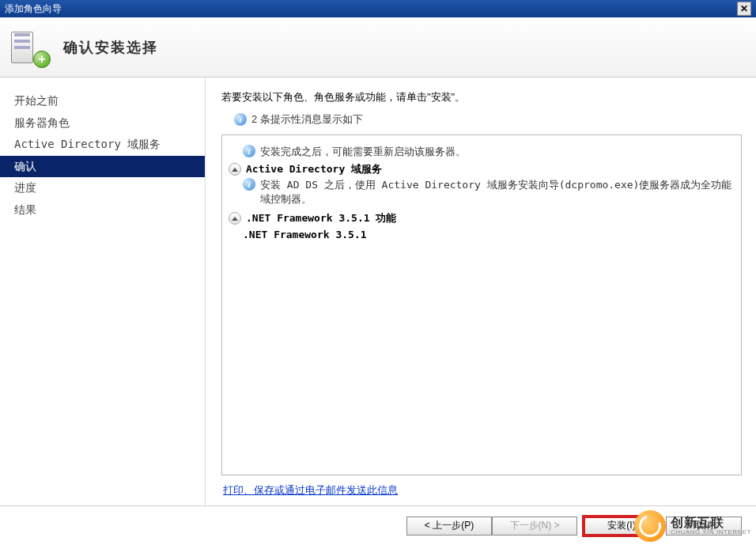  Describe the element at coordinates (497, 192) in the screenshot. I see `adds-install-note: 安装 AD DS 之后，使用 Active Directory 域服务安装向导(…` at that location.